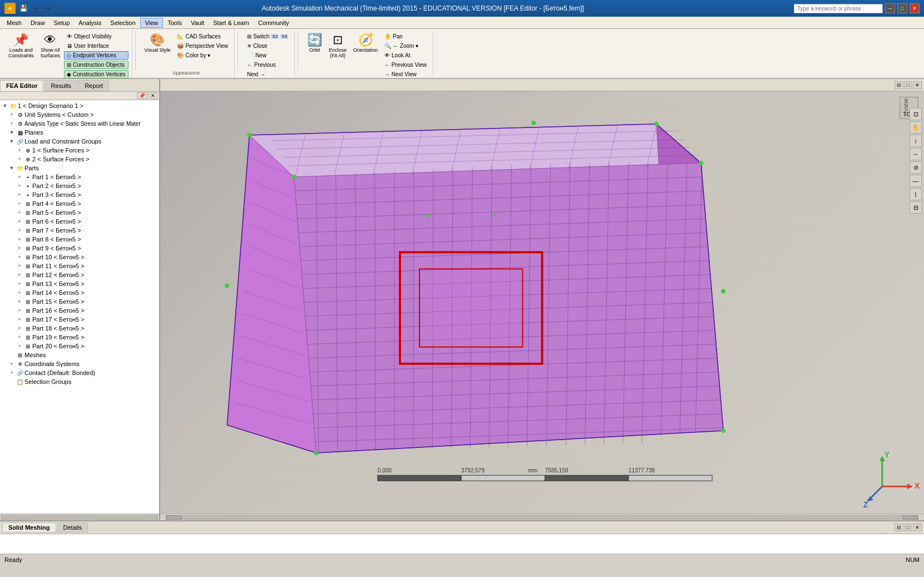  Describe the element at coordinates (51, 46) in the screenshot. I see `show-all-button: 👁 Show All Surfaces` at that location.